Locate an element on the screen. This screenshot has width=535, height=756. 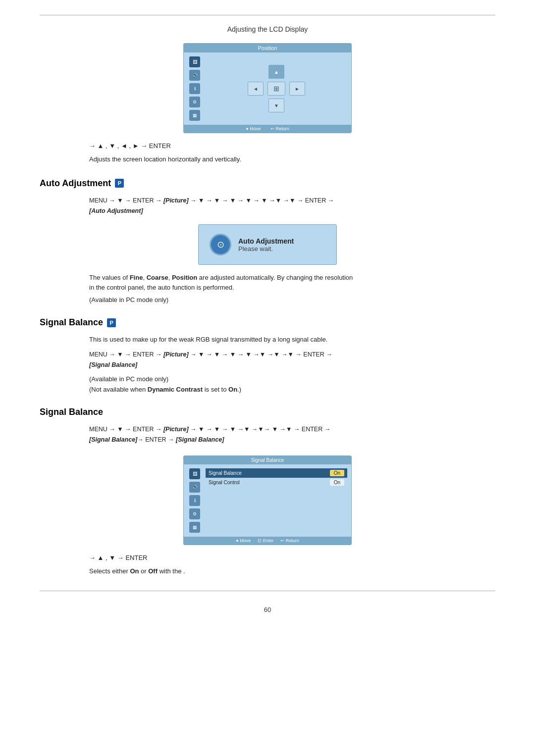
signal-balance-description: Selects either On or Off with the . is located at coordinates (292, 571).